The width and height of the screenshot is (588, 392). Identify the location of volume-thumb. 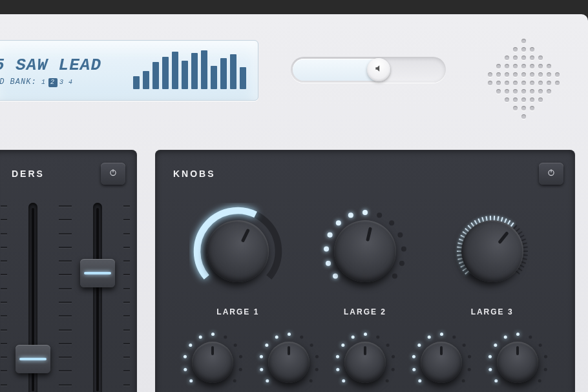
(379, 70).